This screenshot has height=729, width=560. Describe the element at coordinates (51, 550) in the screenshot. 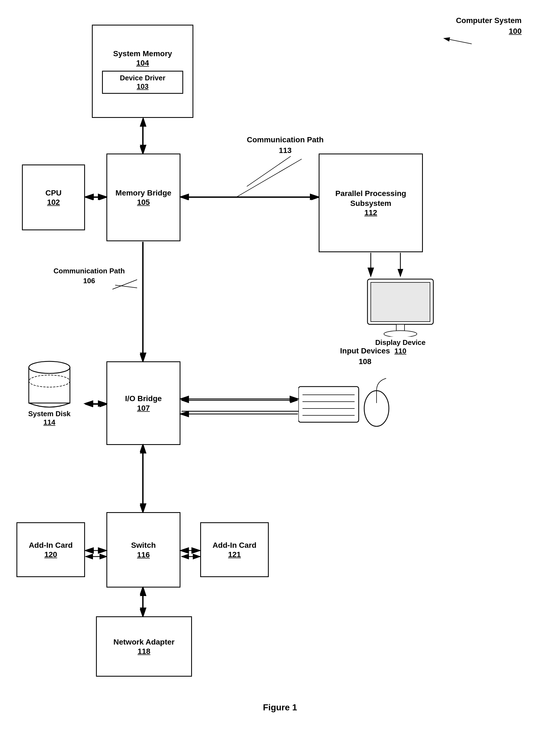

I see `add-in-card-120-box: Add-In Card 120` at that location.